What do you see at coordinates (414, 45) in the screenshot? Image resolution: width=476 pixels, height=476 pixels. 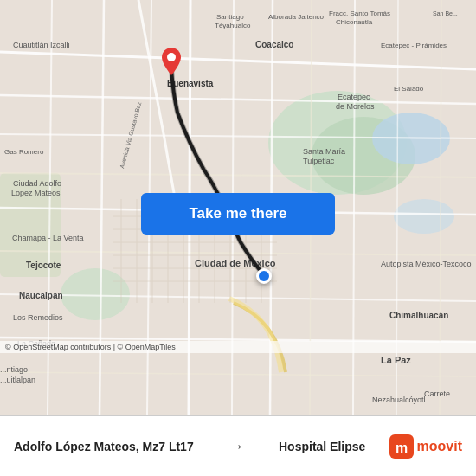 I see `svg-text: Ecatepec - Pirámides` at bounding box center [414, 45].